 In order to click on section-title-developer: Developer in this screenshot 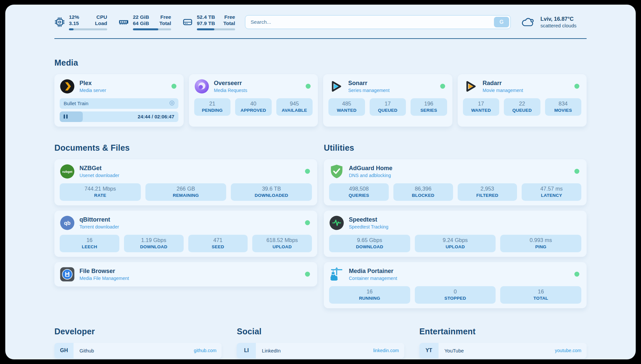, I will do `click(138, 332)`.